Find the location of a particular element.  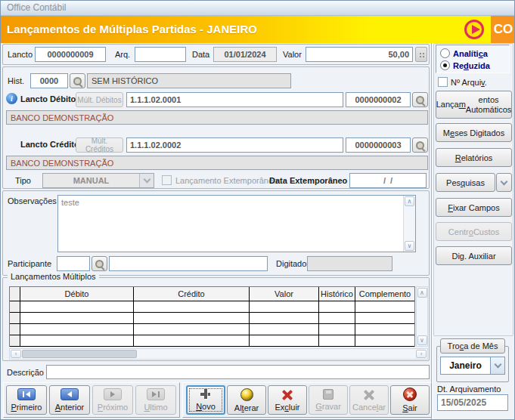

grid-header-complemento: Complemento is located at coordinates (385, 294).